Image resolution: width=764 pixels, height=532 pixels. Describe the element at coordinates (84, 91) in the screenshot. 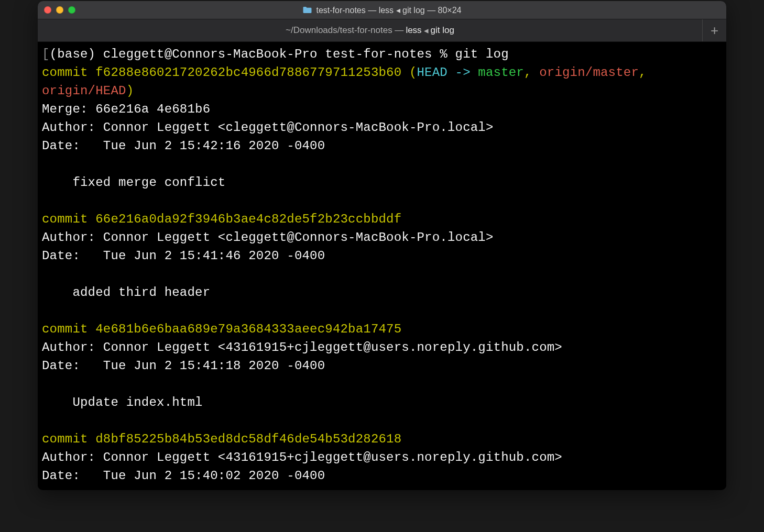

I see `commit-1-origin-head: origin/HEAD` at that location.